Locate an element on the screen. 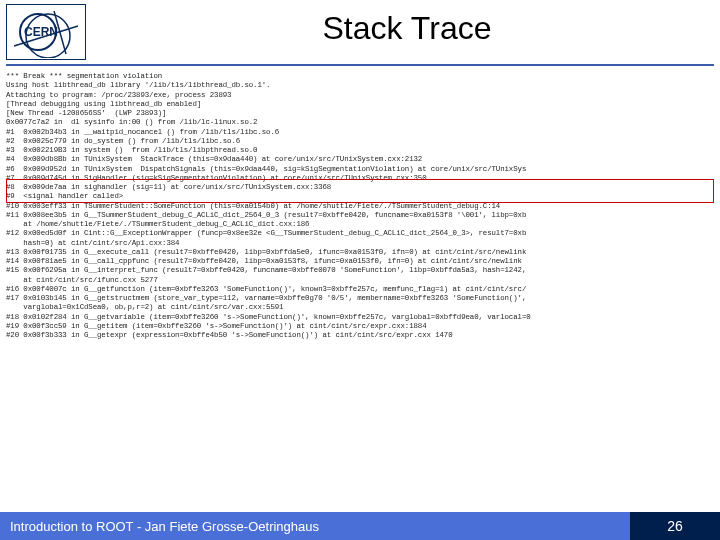 This screenshot has width=720, height=540. footer-right: 26 is located at coordinates (675, 526).